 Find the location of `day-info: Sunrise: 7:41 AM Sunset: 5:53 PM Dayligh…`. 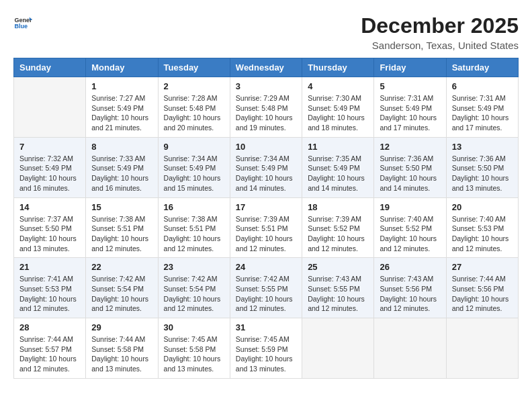

day-info: Sunrise: 7:41 AM Sunset: 5:53 PM Dayligh… is located at coordinates (50, 294).